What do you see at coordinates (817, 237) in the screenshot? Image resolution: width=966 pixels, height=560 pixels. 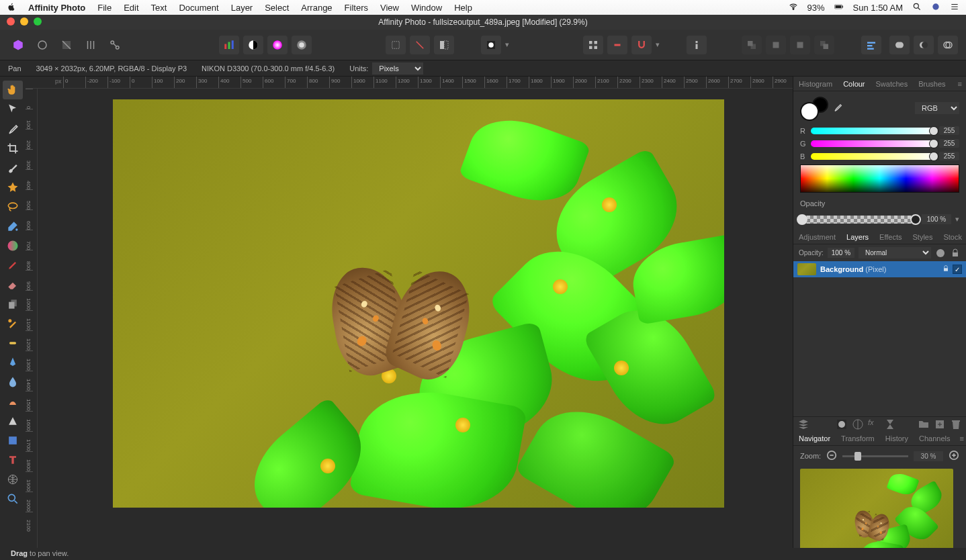 I see `tab-adjustment: Adjustment` at bounding box center [817, 237].